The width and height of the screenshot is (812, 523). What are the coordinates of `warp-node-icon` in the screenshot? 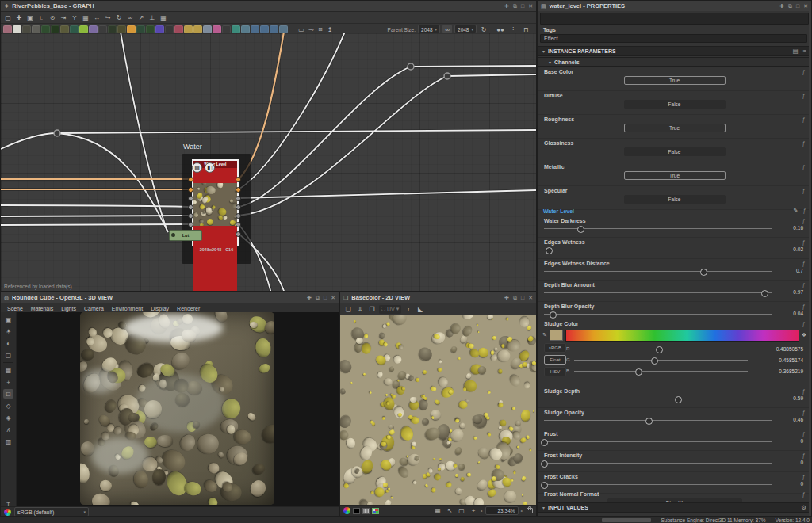 It's located at (179, 30).